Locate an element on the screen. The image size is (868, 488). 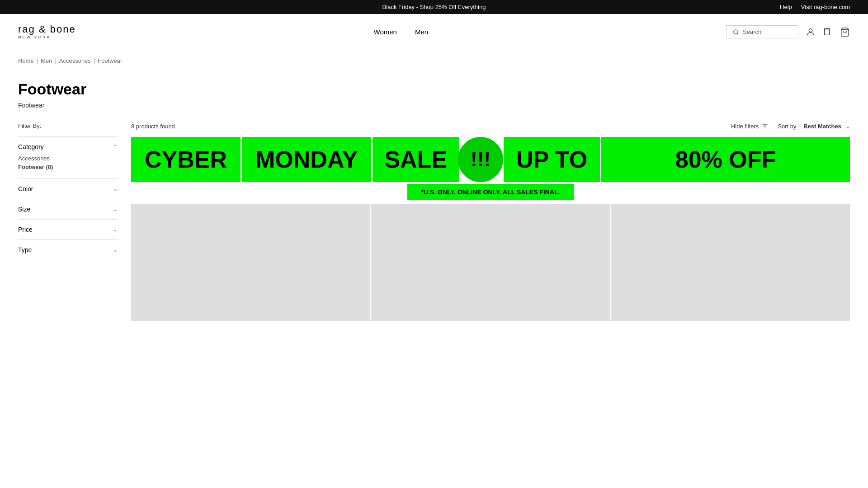
category-label: Category is located at coordinates (31, 147).